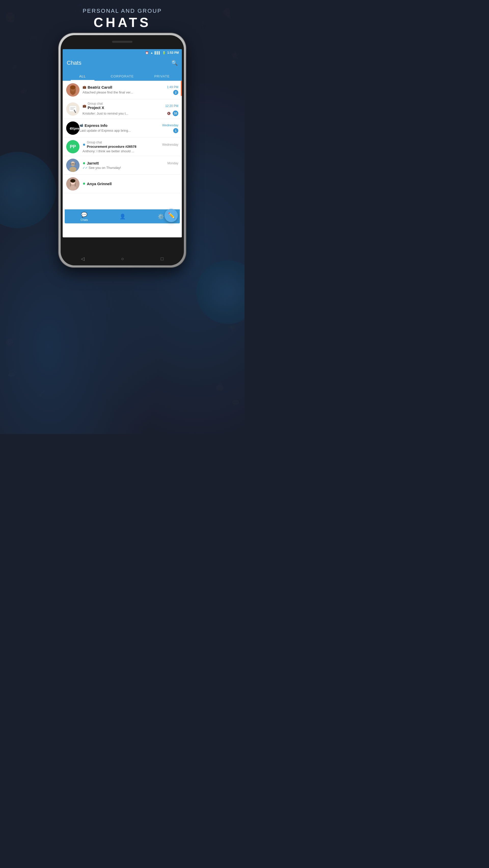 Image resolution: width=489 pixels, height=868 pixels. I want to click on scroll-thumb, so click(181, 88).